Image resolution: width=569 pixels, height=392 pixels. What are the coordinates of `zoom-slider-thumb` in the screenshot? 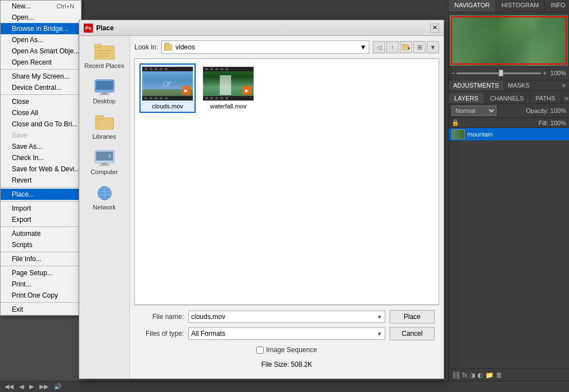 It's located at (501, 73).